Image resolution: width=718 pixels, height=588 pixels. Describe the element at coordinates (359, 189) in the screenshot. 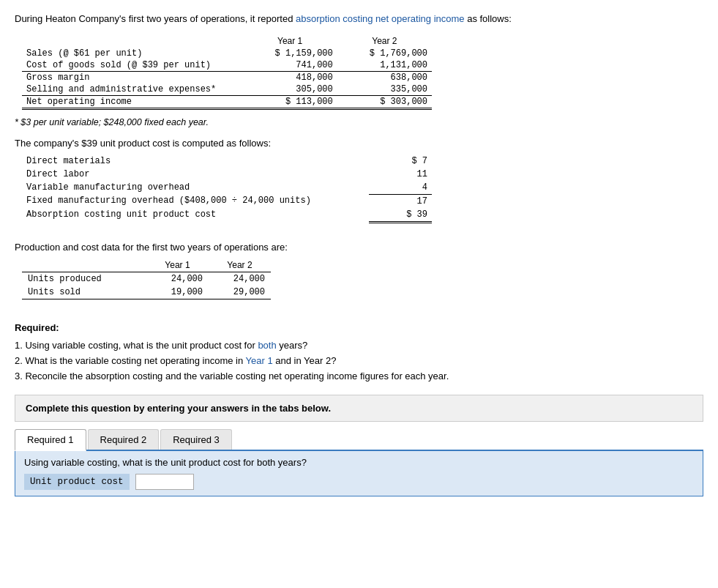

I see `unit-cost-table-container: Direct materials $ 7 Direct labor 11 Var…` at that location.